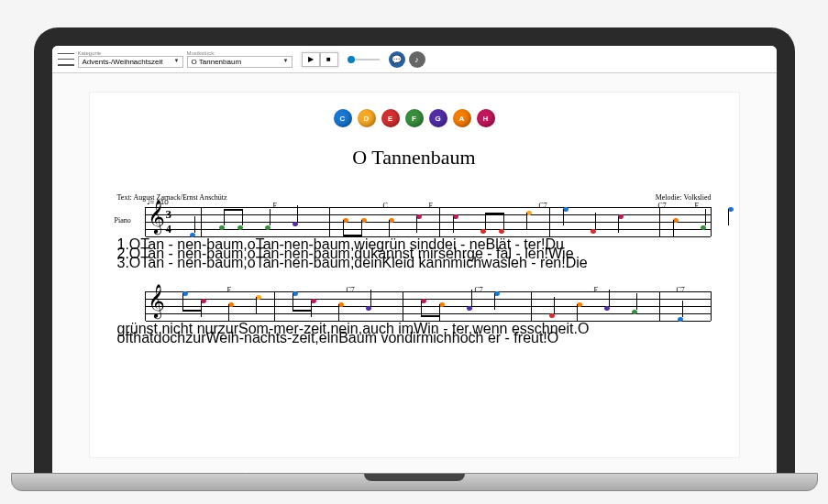  What do you see at coordinates (66, 60) in the screenshot?
I see `menu-icon` at bounding box center [66, 60].